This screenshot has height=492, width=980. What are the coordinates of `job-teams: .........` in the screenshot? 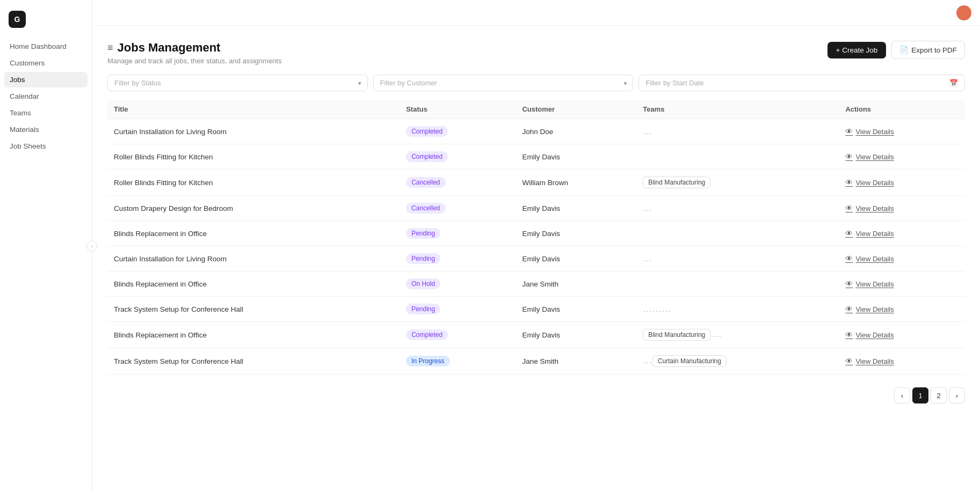 It's located at (738, 309).